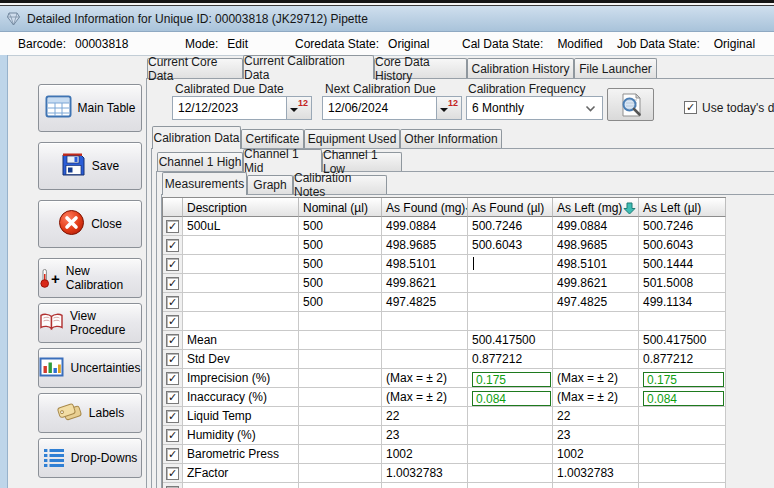 The width and height of the screenshot is (774, 488). Describe the element at coordinates (241, 226) in the screenshot. I see `grid-cell: 500uL` at that location.